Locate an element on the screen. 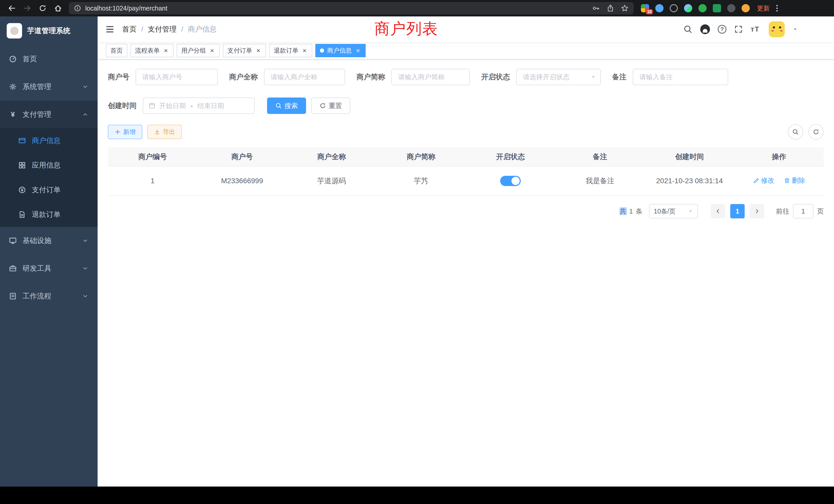  help-button is located at coordinates (722, 29).